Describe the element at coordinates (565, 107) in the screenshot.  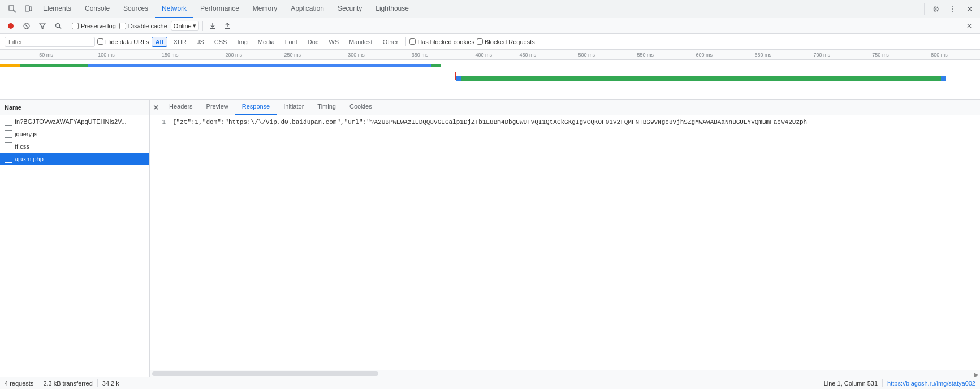
I see `detail-tab-bar: ✕ Headers Preview Response Initiator Tim…` at that location.